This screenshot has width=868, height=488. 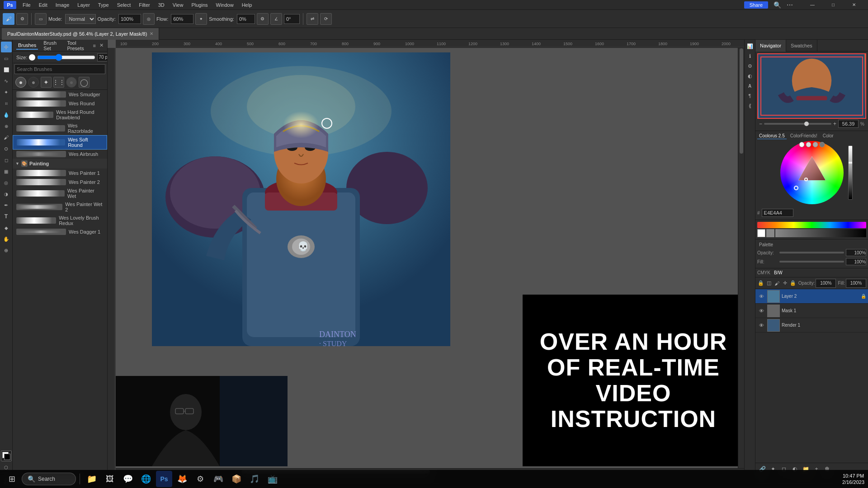 I want to click on brush-search-input, so click(x=60, y=69).